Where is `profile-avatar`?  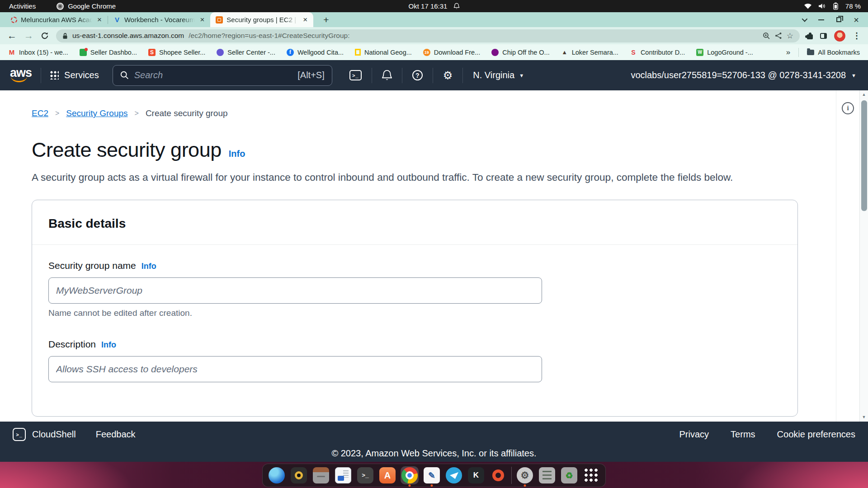 profile-avatar is located at coordinates (840, 36).